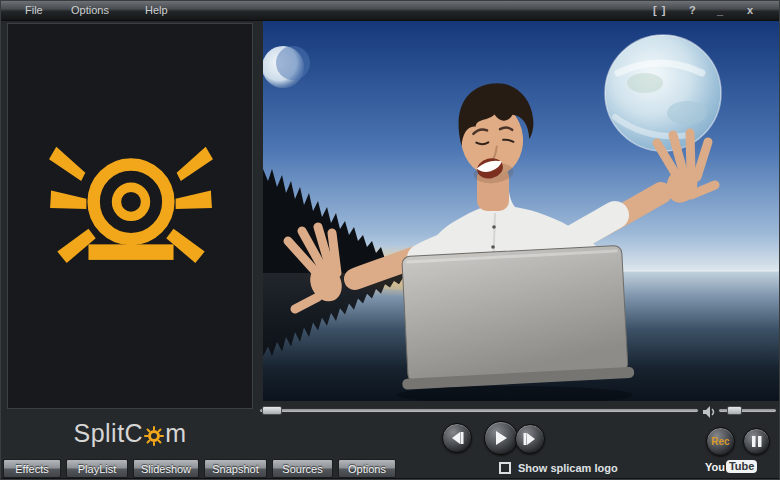 The width and height of the screenshot is (780, 480). I want to click on record-button: Rec, so click(720, 442).